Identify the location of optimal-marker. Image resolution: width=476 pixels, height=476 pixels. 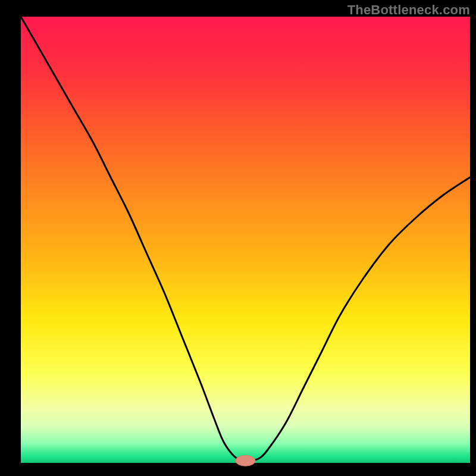
(245, 461).